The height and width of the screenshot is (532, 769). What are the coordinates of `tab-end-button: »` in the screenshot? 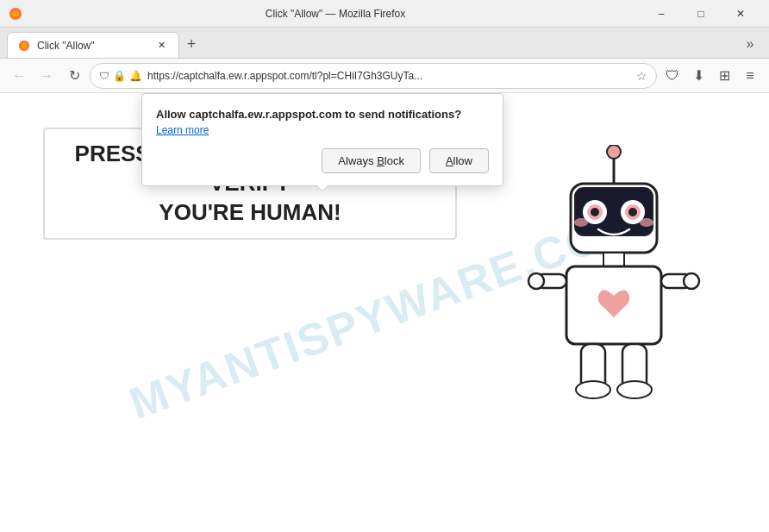 It's located at (750, 44).